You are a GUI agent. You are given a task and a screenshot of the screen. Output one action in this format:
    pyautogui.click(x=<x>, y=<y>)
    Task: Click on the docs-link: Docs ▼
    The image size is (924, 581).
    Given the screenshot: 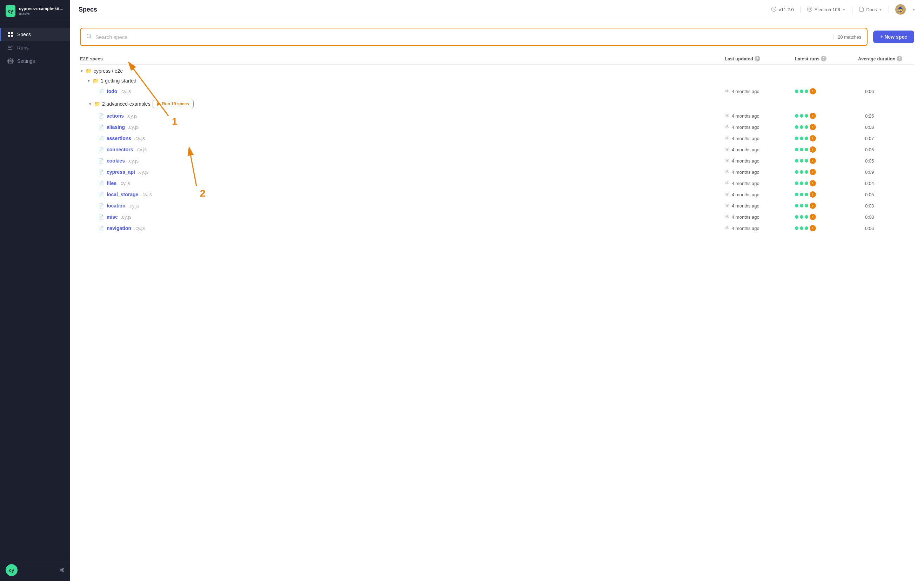 What is the action you would take?
    pyautogui.click(x=871, y=10)
    